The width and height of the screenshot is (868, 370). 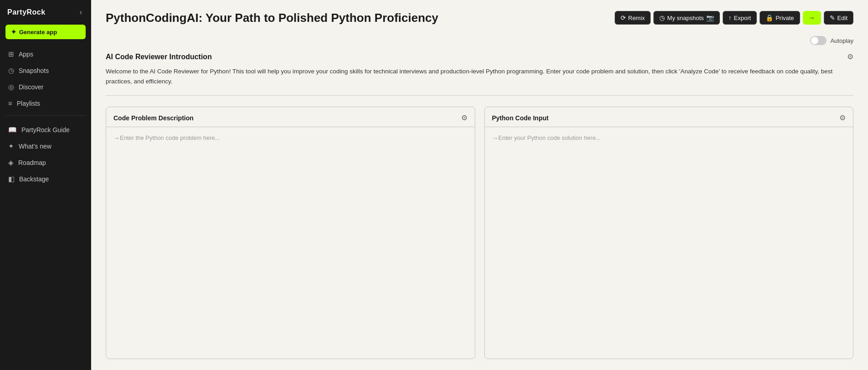 I want to click on sidebar-item-whats-new: ✦ What's new, so click(x=46, y=146).